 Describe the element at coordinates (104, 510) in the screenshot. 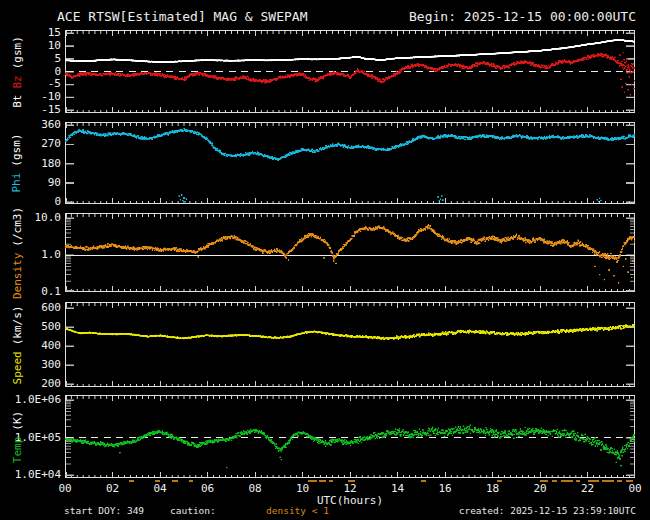

I see `footer-start-doy: start DOY: 349` at that location.